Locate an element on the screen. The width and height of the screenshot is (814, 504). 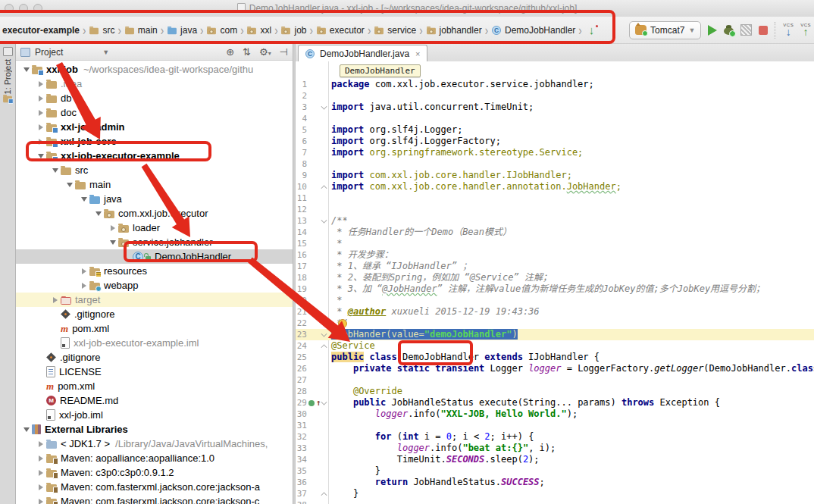
code-line-2: 2 is located at coordinates (555, 95).